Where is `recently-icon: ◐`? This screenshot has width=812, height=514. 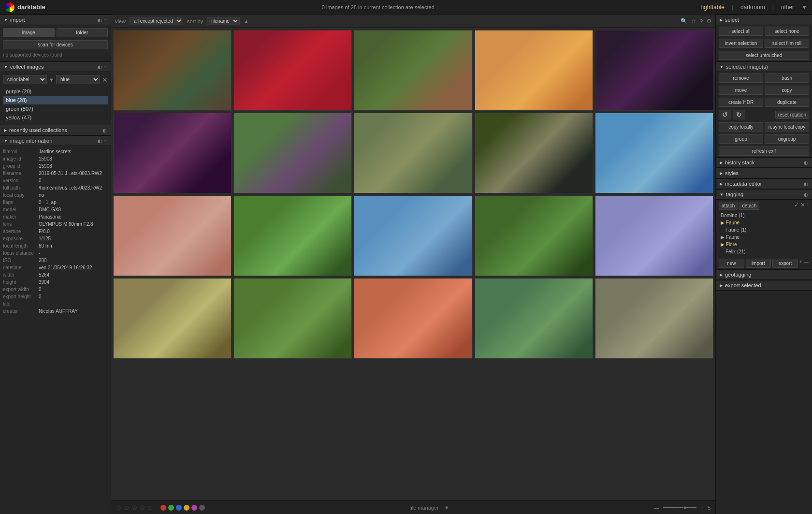 recently-icon: ◐ is located at coordinates (104, 131).